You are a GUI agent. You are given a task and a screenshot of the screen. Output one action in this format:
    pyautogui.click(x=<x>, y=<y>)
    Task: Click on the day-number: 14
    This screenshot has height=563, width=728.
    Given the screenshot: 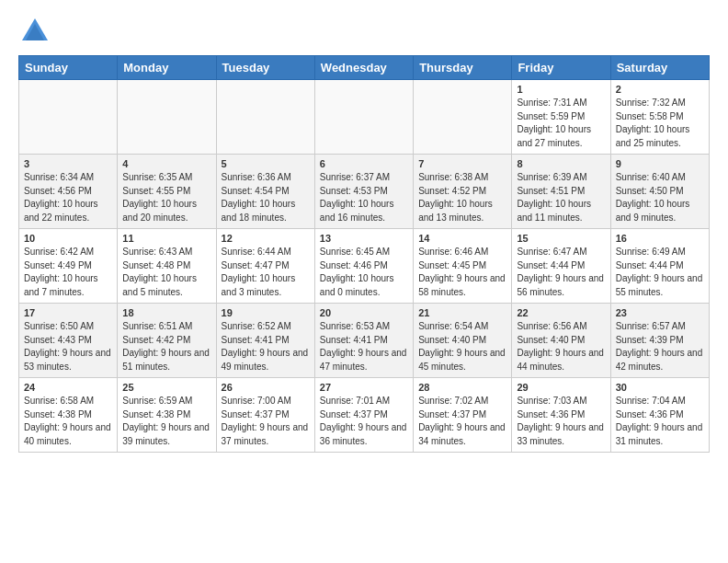 What is the action you would take?
    pyautogui.click(x=462, y=238)
    